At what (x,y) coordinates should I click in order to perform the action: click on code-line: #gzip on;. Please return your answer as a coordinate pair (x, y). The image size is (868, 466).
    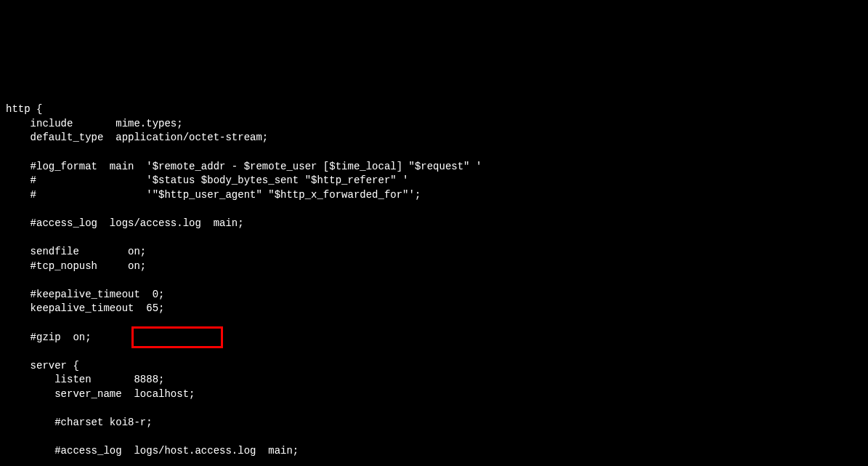
    Looking at the image, I should click on (434, 338).